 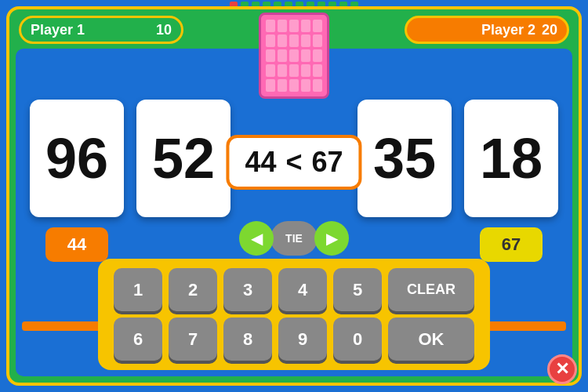 What do you see at coordinates (248, 339) in the screenshot?
I see `key-8: 8` at bounding box center [248, 339].